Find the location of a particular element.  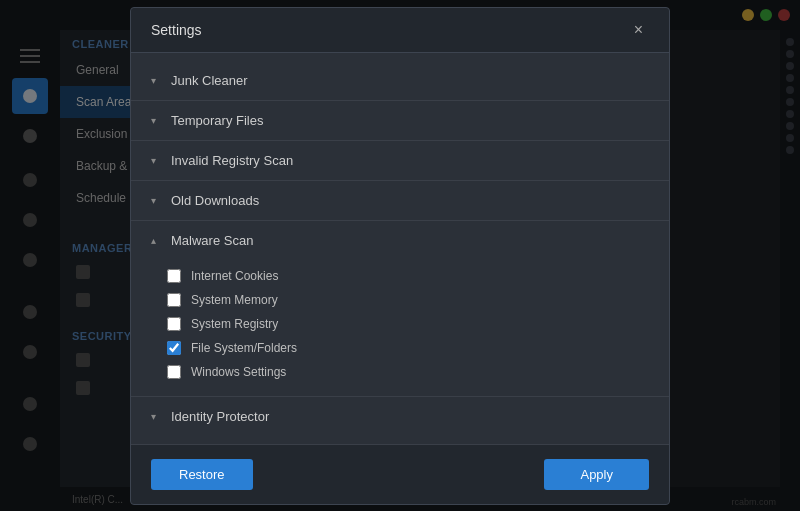

junk-cleaner-section: ▾ Junk Cleaner is located at coordinates (400, 81).